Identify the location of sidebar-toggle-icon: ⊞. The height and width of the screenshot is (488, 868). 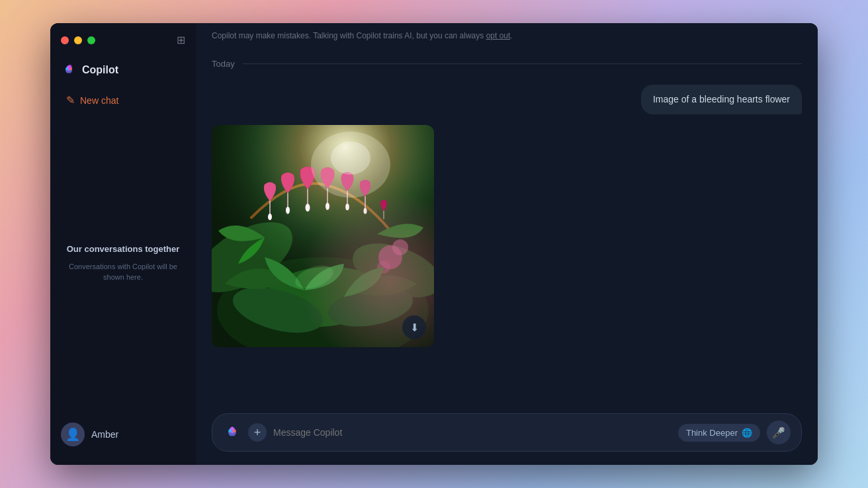
(181, 40).